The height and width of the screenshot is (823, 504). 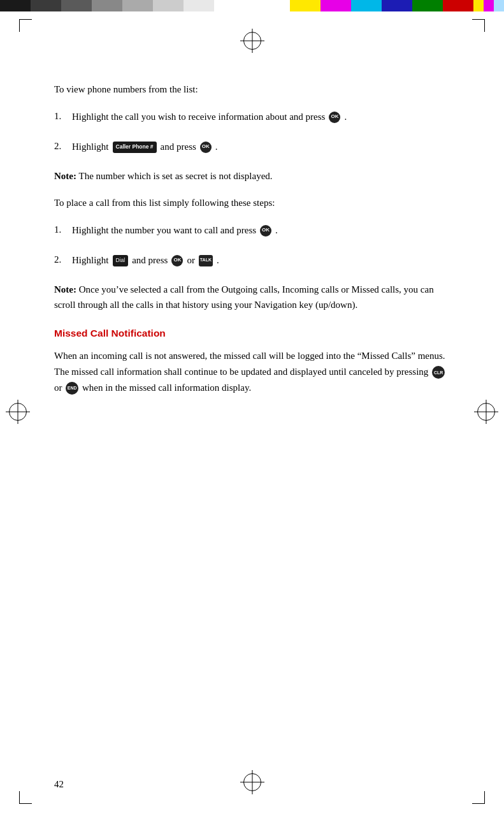 What do you see at coordinates (145, 260) in the screenshot?
I see `item-content-2b: Highlight Dial and press OK or TALK.` at bounding box center [145, 260].